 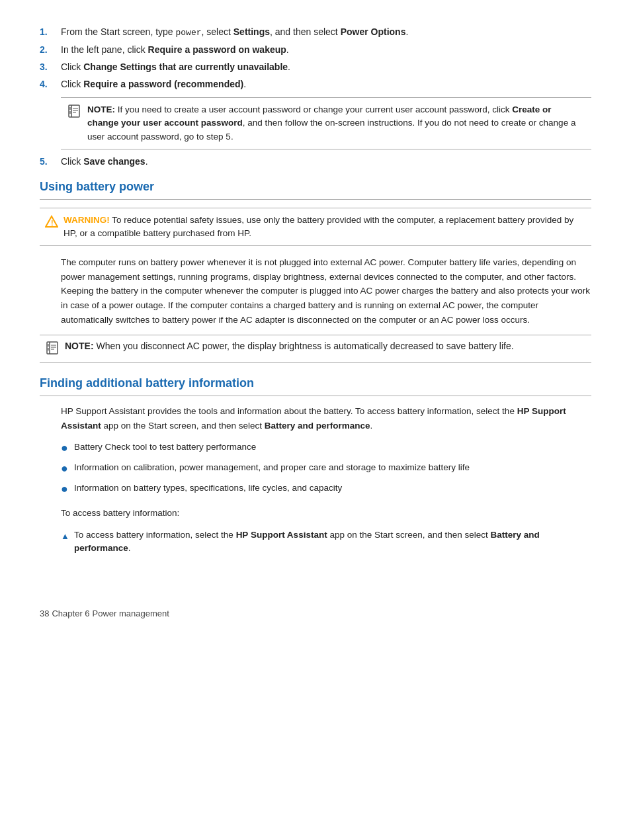 I want to click on note-ac-power-label: NOTE:, so click(x=79, y=346).